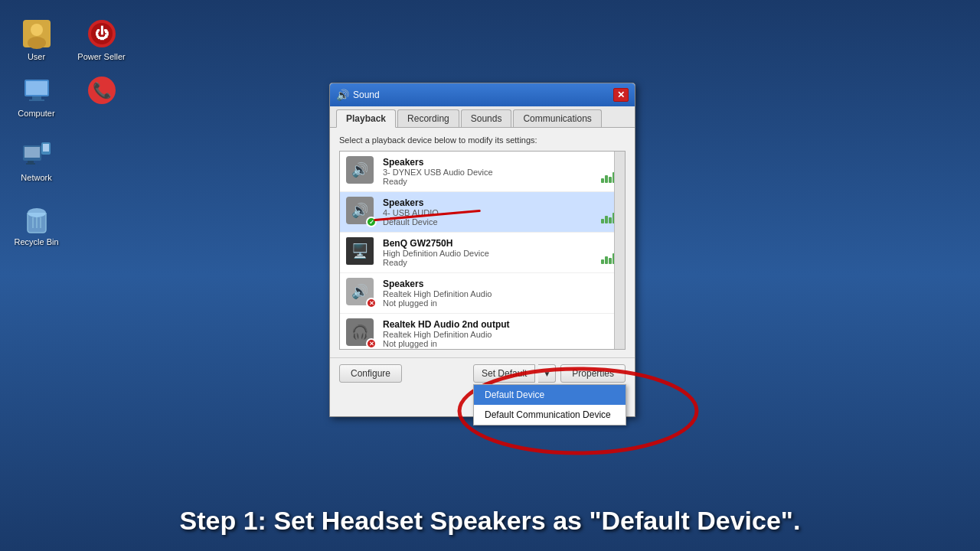 Image resolution: width=980 pixels, height=551 pixels. Describe the element at coordinates (490, 520) in the screenshot. I see `bottom-instruction-text: Step 1: Set Headset Speakers as "Default…` at that location.